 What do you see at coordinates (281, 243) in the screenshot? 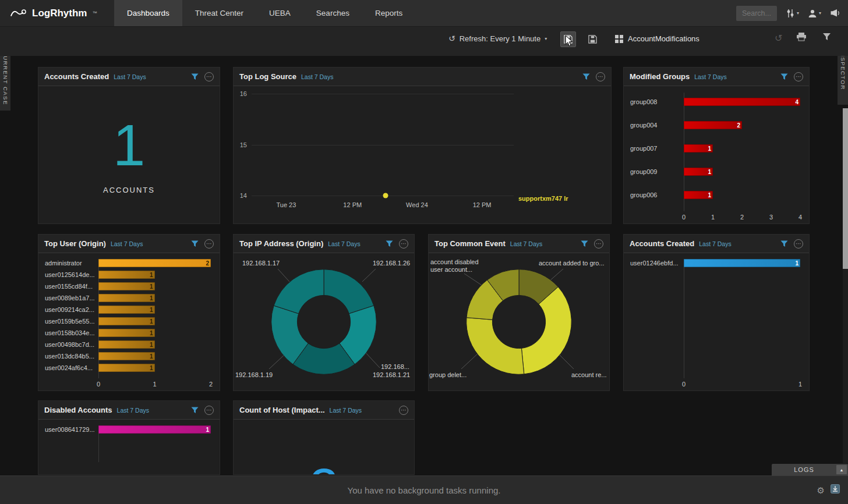
I see `widget-title: Top IP Address (Origin)` at bounding box center [281, 243].